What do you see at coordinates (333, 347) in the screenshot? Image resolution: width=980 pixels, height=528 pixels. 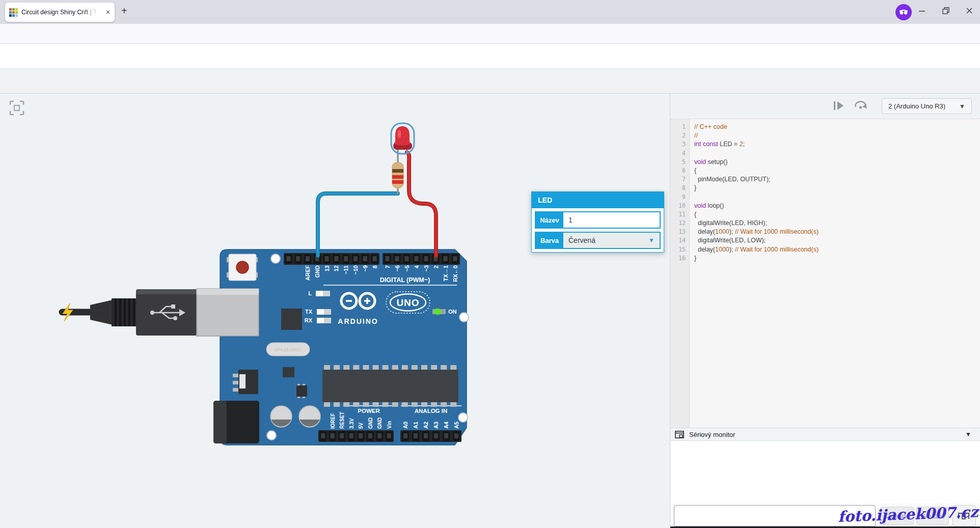 I see `arduino-uno-board: DIGITAL (PWM~) POWER ANALOG IN AREFGND13…` at bounding box center [333, 347].